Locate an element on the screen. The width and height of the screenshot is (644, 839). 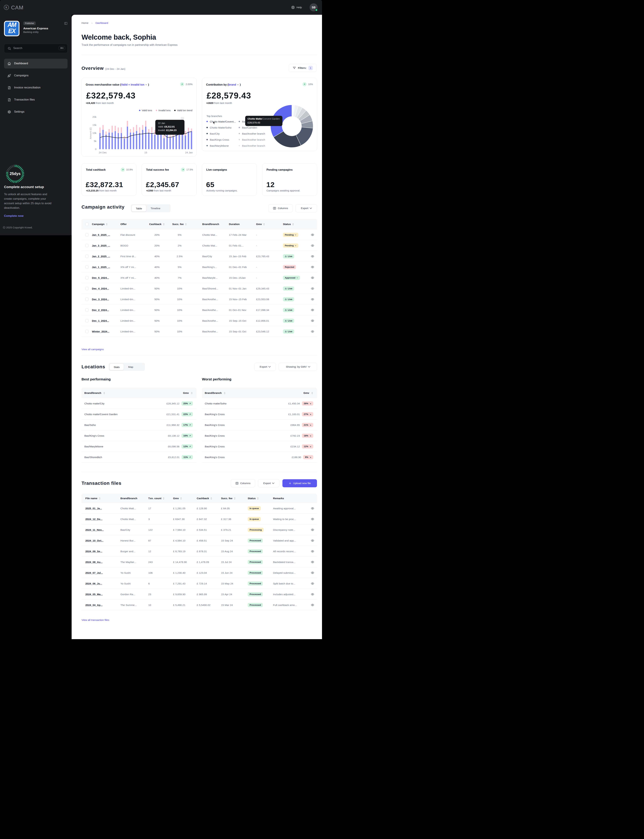
svg-text: Amount (£) is located at coordinates (90, 133).